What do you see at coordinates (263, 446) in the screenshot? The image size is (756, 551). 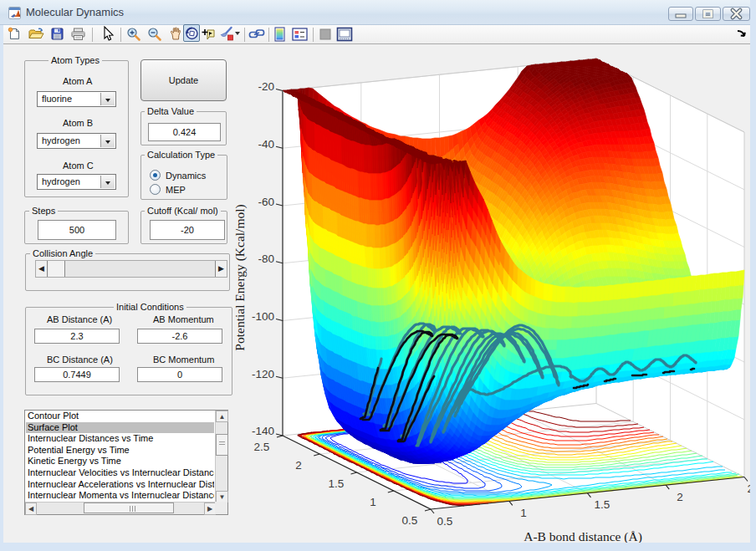 I see `svg-text: 2.5` at bounding box center [263, 446].